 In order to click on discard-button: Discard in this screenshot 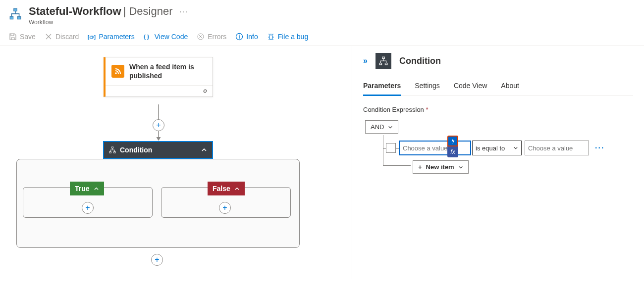, I will do `click(61, 37)`.